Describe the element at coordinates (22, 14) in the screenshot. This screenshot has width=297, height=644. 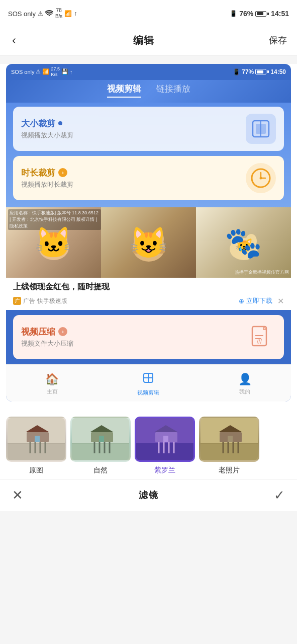
I see `sos-label: SOS only` at that location.